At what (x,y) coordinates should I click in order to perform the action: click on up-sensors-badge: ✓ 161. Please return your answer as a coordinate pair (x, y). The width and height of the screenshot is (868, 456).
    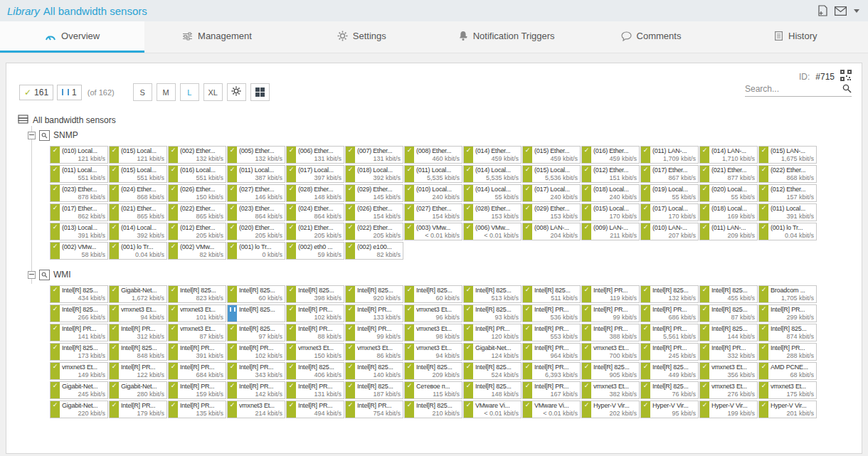
    Looking at the image, I should click on (36, 92).